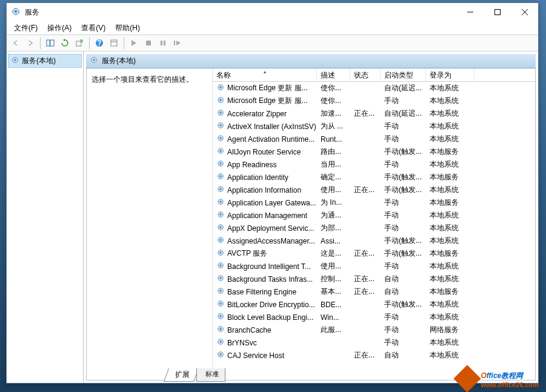  What do you see at coordinates (270, 317) in the screenshot?
I see `service-name: Block Level Backup Engi...` at bounding box center [270, 317].